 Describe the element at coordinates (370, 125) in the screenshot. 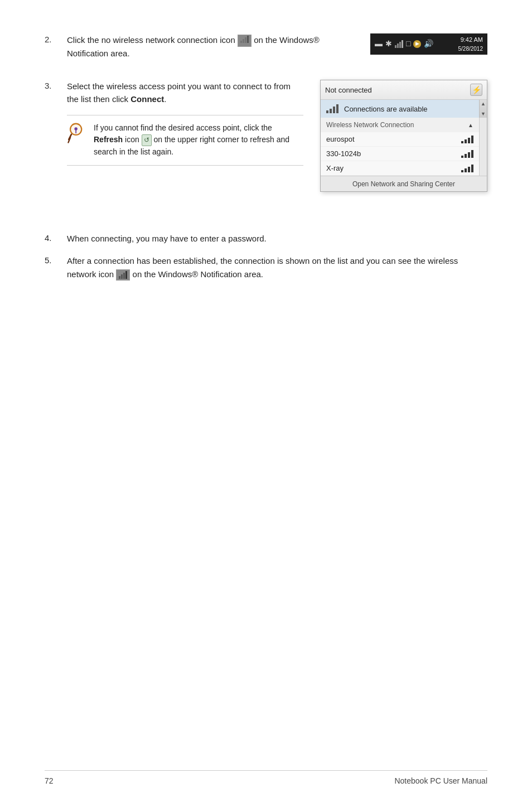

I see `wireless-section-label: Wireless Network Connection` at that location.